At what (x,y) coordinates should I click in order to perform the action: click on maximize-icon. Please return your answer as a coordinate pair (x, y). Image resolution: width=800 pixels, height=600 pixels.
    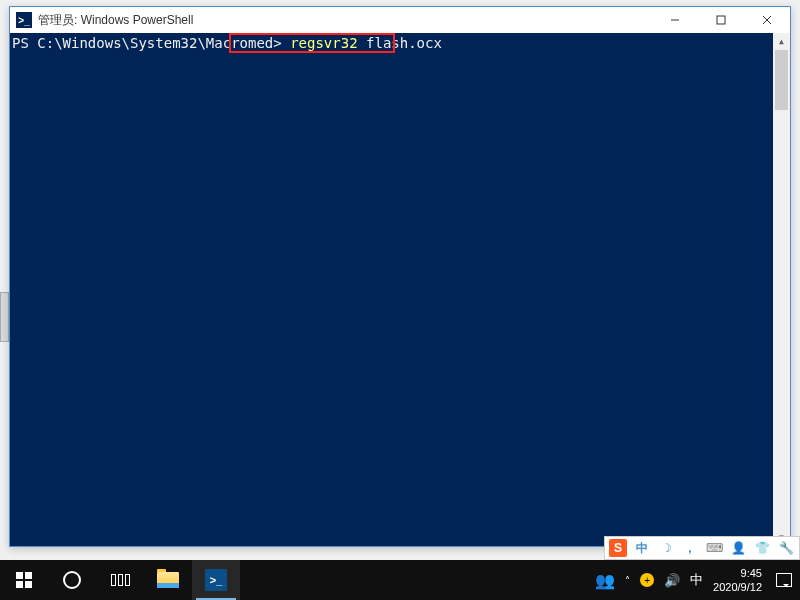
    Looking at the image, I should click on (721, 20).